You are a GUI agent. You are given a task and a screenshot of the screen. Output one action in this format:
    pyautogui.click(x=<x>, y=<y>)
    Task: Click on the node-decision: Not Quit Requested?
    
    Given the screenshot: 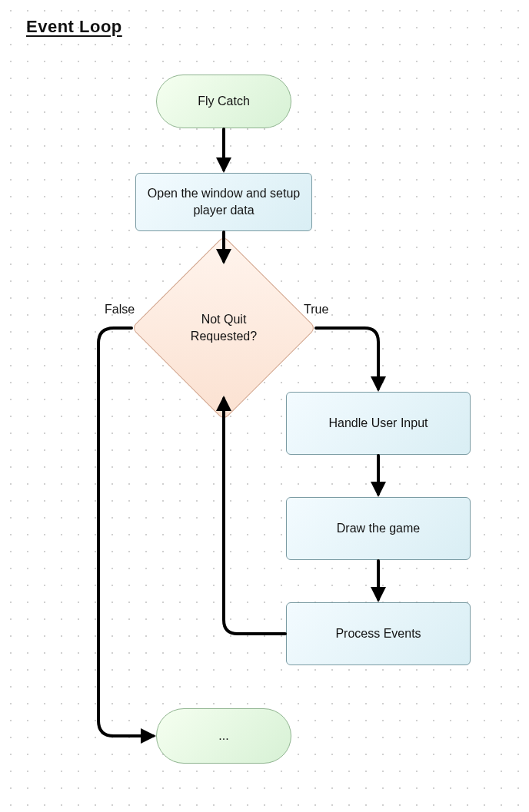 What is the action you would take?
    pyautogui.click(x=224, y=328)
    